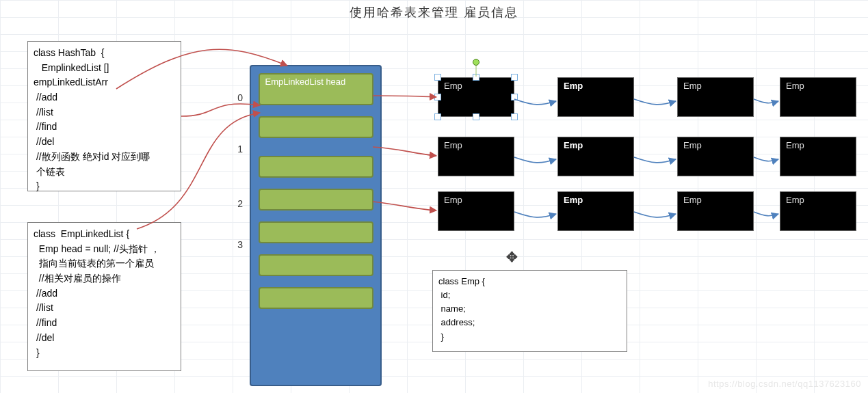 The image size is (868, 393). What do you see at coordinates (236, 149) in the screenshot?
I see `index-1: 1` at bounding box center [236, 149].